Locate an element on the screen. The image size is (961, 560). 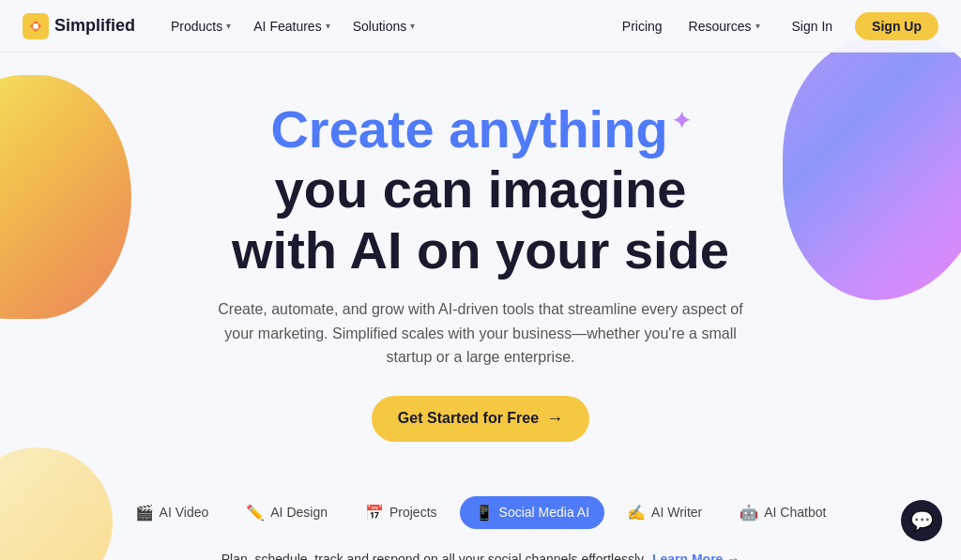
tab-ai-chatbot: 🤖 AI Chatbot is located at coordinates (783, 512).